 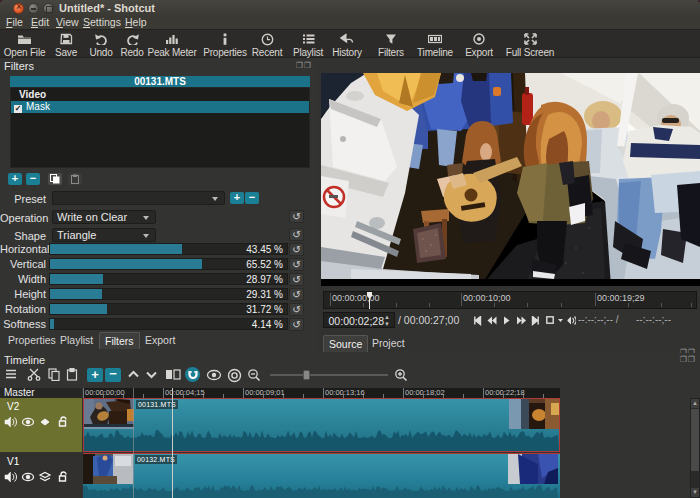 I want to click on svg-text: 00:00:10;00, so click(x=487, y=298).